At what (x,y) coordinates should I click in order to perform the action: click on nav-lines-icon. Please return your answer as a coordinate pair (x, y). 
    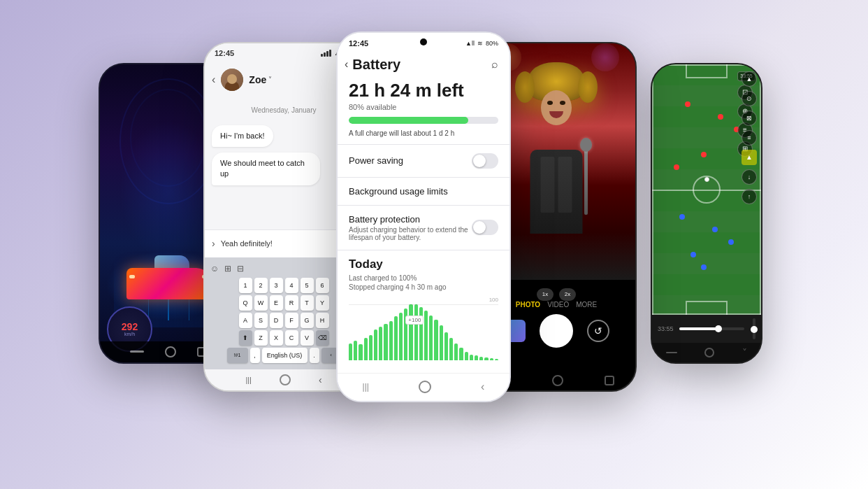
    Looking at the image, I should click on (137, 351).